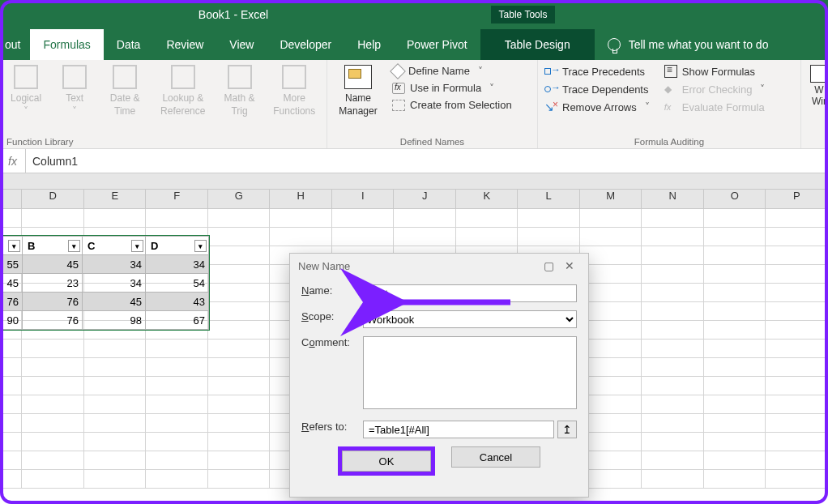  Describe the element at coordinates (115, 199) in the screenshot. I see `column-header: E` at that location.